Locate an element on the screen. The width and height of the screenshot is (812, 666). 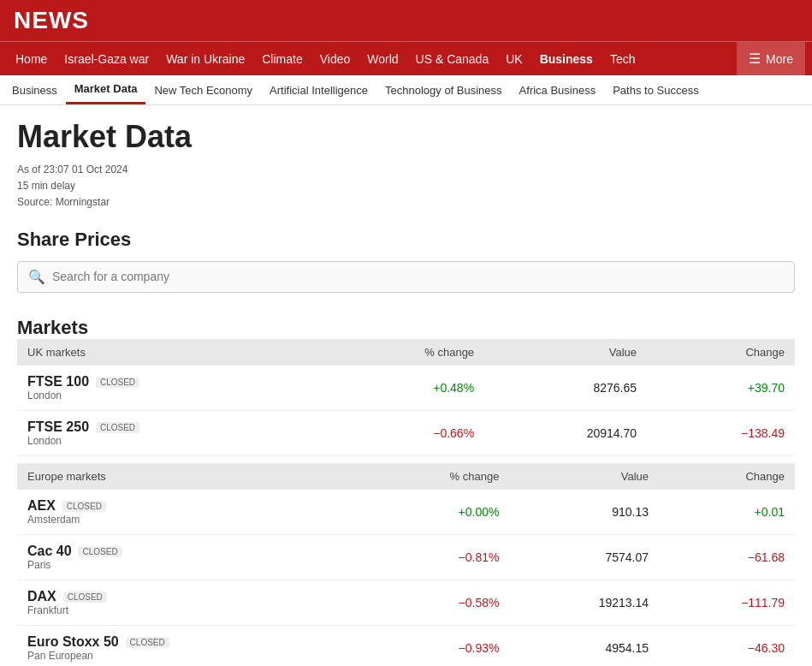
index-name: AEX is located at coordinates (41, 505).